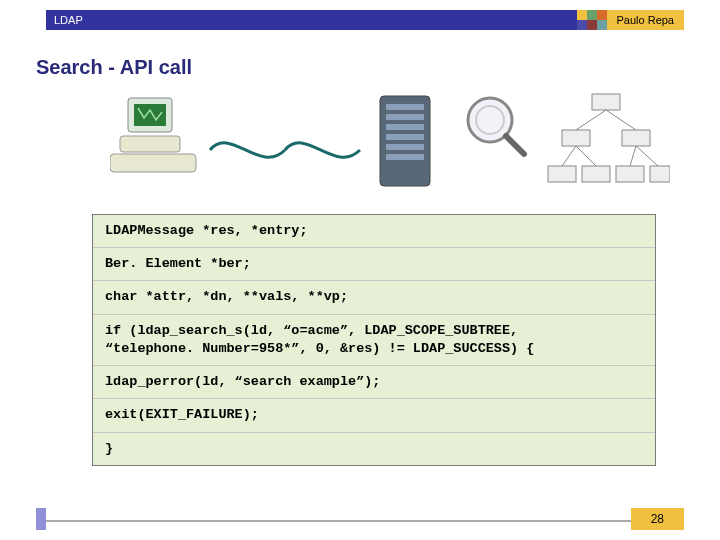 The height and width of the screenshot is (540, 720). What do you see at coordinates (374, 414) in the screenshot?
I see `code-line: exit(EXIT_FAILURE);` at bounding box center [374, 414].